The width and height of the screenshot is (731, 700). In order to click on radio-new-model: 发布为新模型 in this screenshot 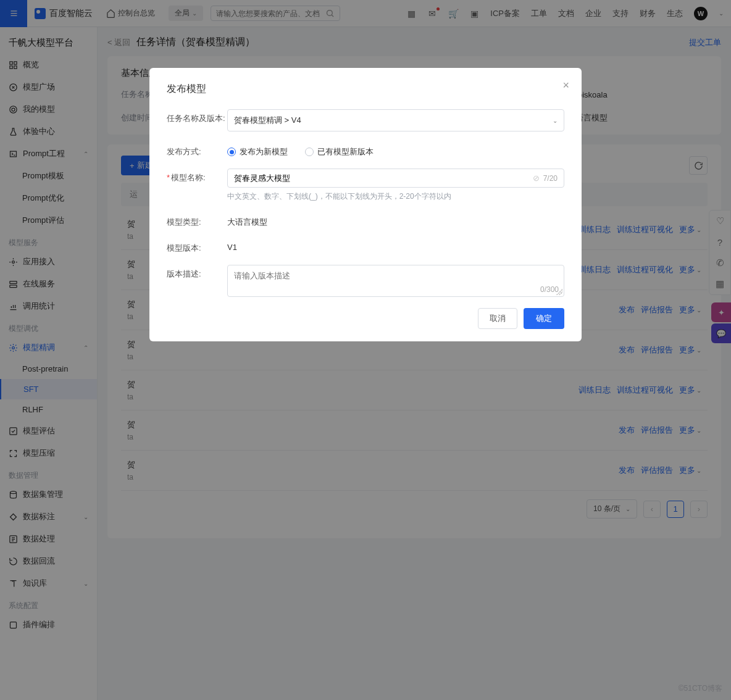, I will do `click(257, 152)`.